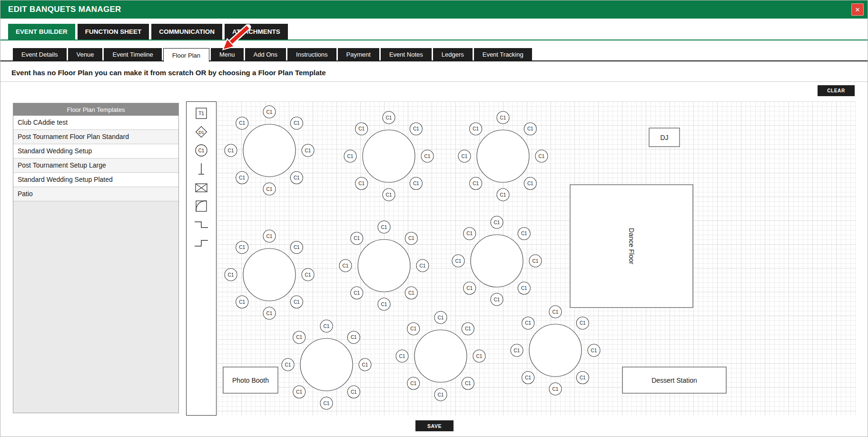  What do you see at coordinates (201, 150) in the screenshot?
I see `chair-c1-tool: C1` at bounding box center [201, 150].